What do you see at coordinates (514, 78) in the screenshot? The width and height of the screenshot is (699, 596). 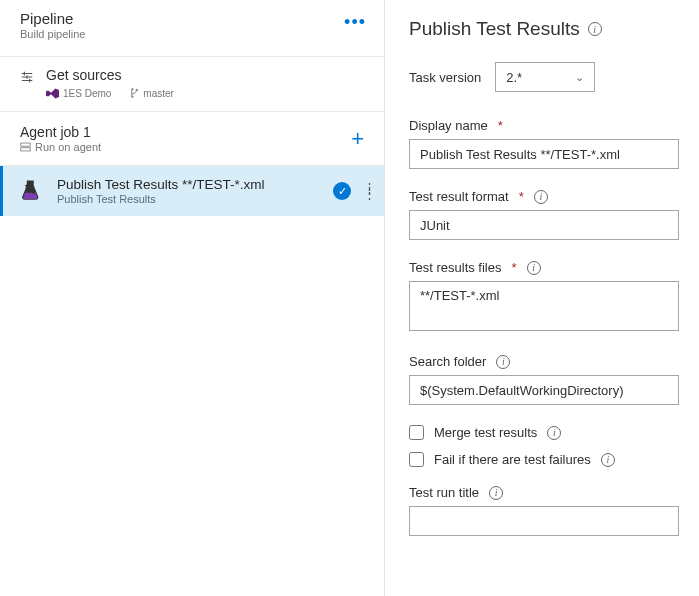 I see `task-version-value: 2.*` at bounding box center [514, 78].